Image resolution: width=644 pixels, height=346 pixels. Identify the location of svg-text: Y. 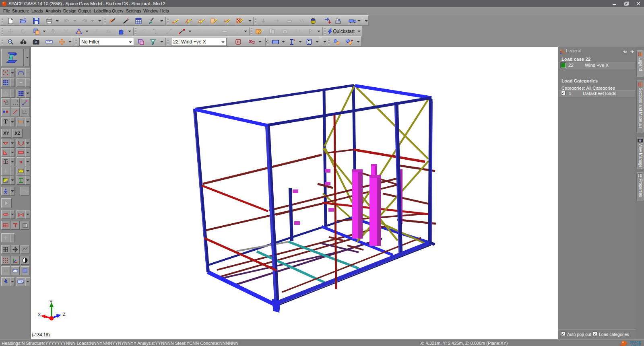
(51, 302).